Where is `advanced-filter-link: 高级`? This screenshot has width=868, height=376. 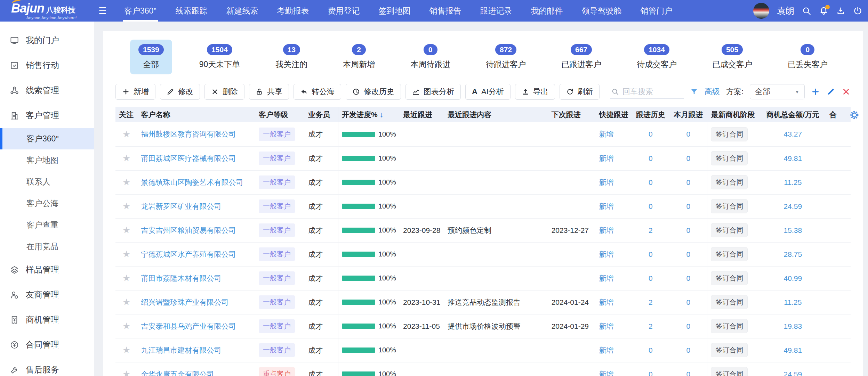
advanced-filter-link: 高级 is located at coordinates (712, 92).